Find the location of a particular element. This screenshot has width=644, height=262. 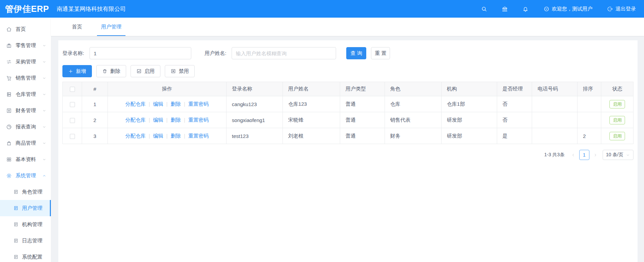

column-header: 排序 is located at coordinates (589, 89).